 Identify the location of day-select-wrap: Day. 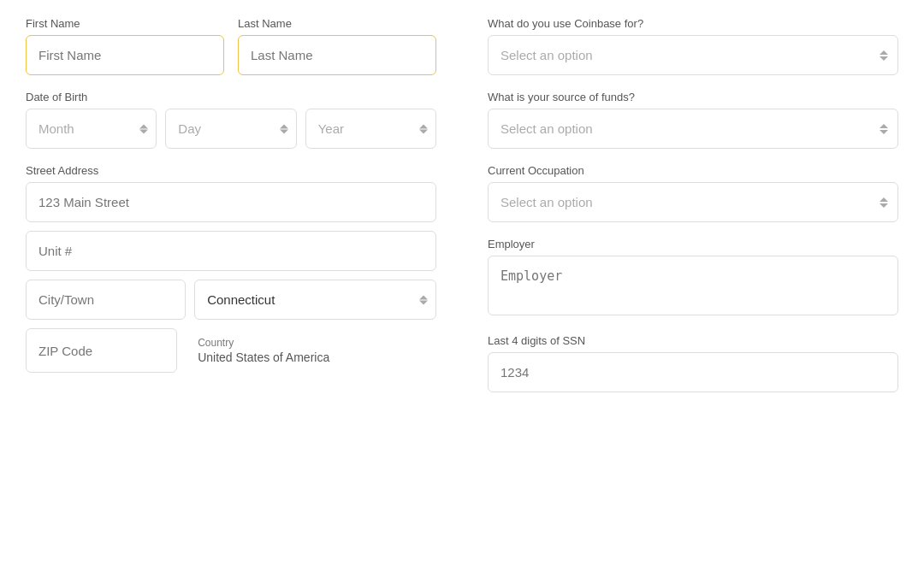
(231, 128).